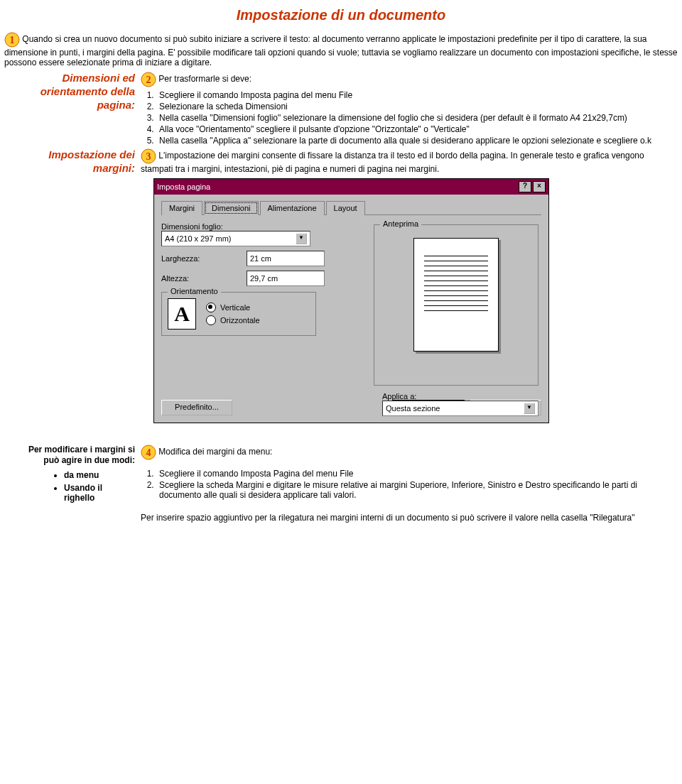 The width and height of the screenshot is (682, 784). I want to click on list-item: Selezionare la scheda Dimensioni, so click(416, 107).